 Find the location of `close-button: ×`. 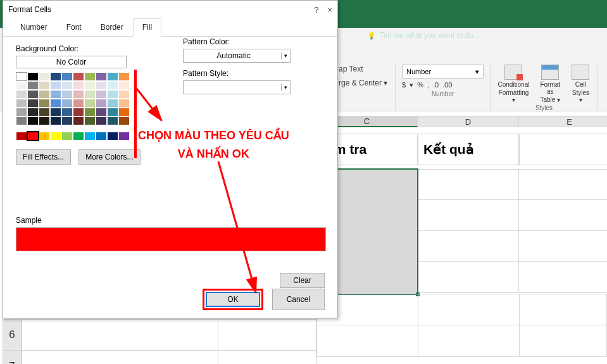

close-button: × is located at coordinates (330, 10).